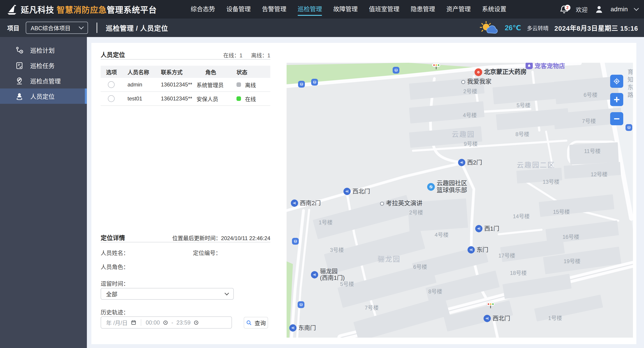 Image resolution: width=644 pixels, height=348 pixels. Describe the element at coordinates (328, 274) in the screenshot. I see `map-gate-marker: 骊龙园 (西南1门)` at that location.